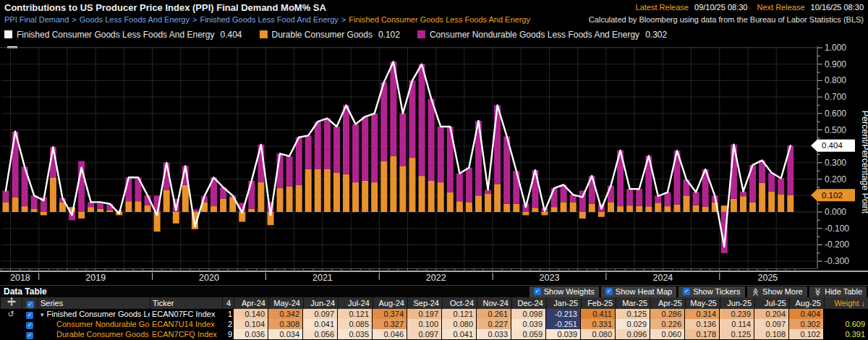 The image size is (868, 340). I want to click on x-axis-year-label: 2025, so click(767, 278).